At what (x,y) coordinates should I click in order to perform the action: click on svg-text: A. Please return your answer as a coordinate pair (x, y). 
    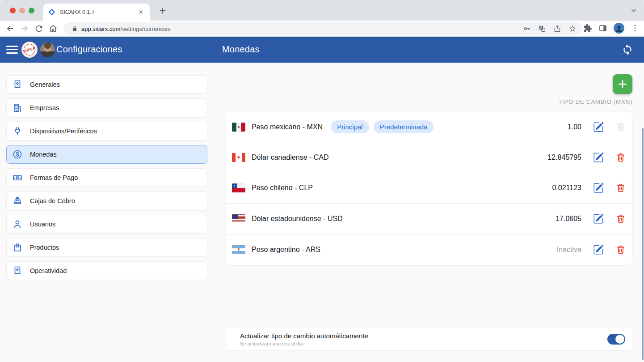
    Looking at the image, I should click on (541, 28).